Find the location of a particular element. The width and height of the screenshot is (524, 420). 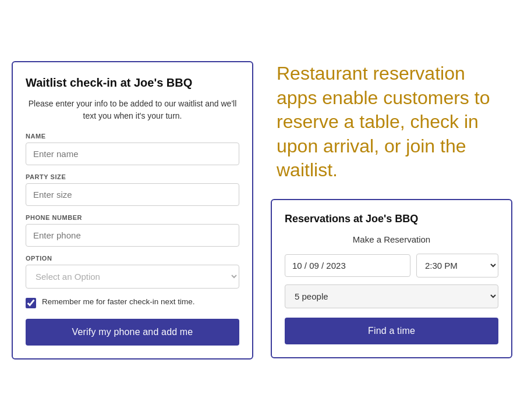

people-select: 1 person 2 people 3 people 4 people 5 pe… is located at coordinates (391, 297).